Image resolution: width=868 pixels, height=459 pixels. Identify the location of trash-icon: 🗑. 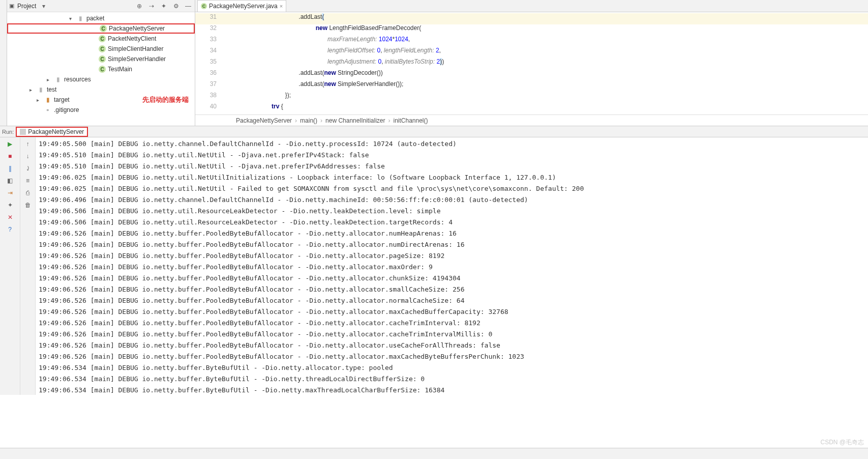
(28, 205).